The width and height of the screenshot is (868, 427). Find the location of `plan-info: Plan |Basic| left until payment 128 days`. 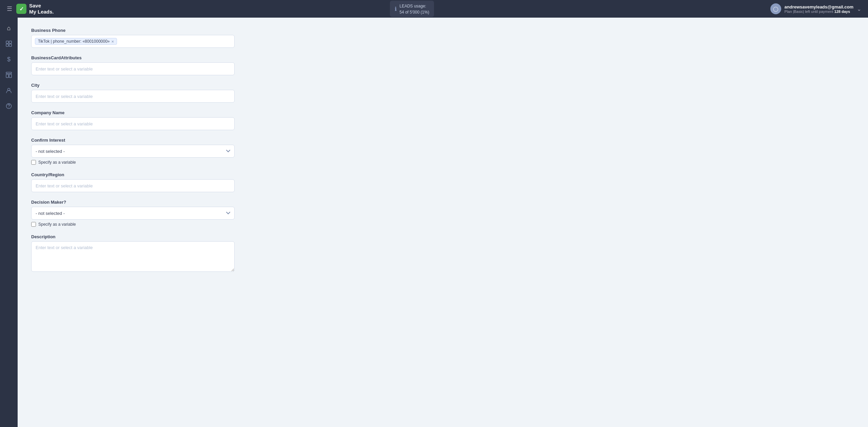

plan-info: Plan |Basic| left until payment 128 days is located at coordinates (819, 12).